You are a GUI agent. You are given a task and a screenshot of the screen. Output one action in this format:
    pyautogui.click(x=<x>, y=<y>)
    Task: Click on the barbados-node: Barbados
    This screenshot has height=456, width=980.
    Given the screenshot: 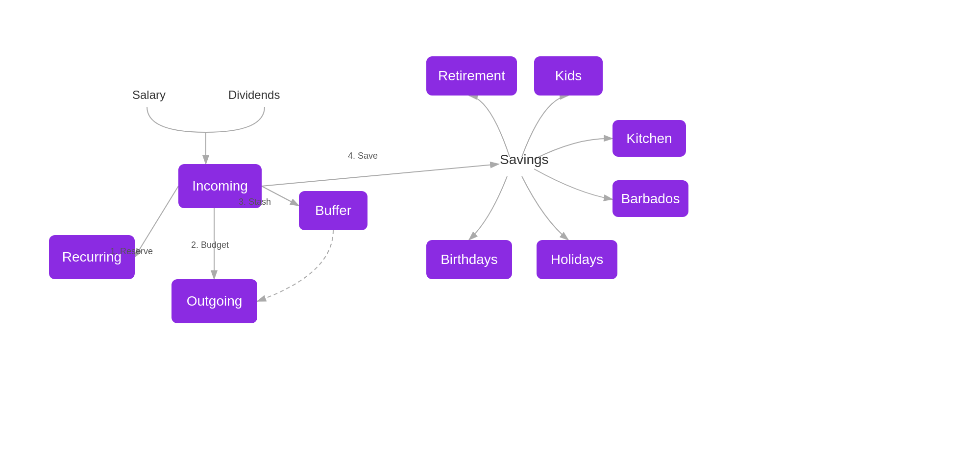 What is the action you would take?
    pyautogui.click(x=651, y=199)
    